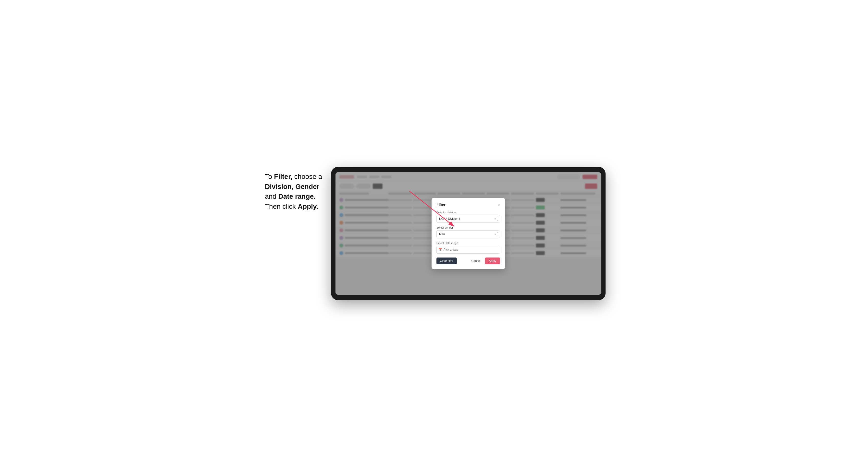 The image size is (868, 467). Describe the element at coordinates (468, 234) in the screenshot. I see `tablet-device: Filter × Select a division NCAA Division…` at that location.